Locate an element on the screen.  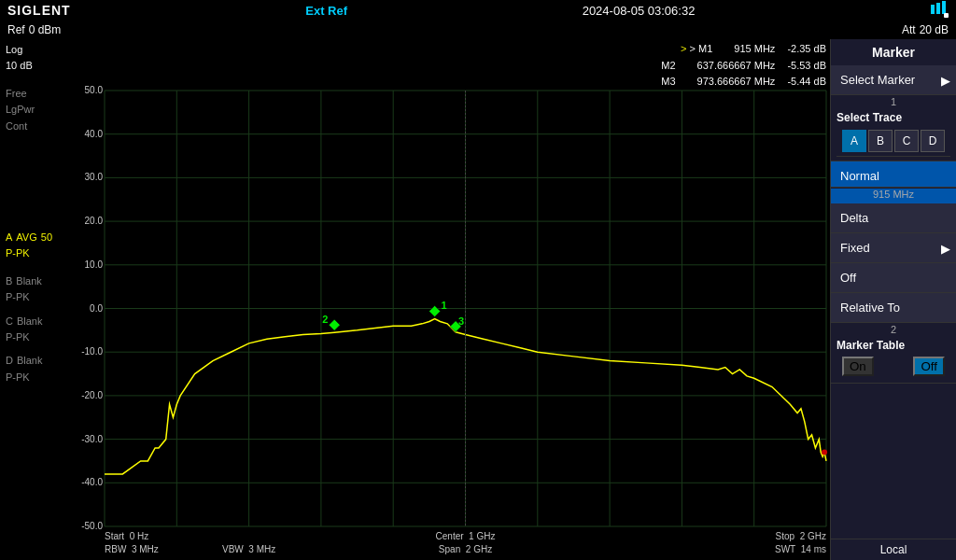
marker-panel-title: Marker is located at coordinates (893, 52).